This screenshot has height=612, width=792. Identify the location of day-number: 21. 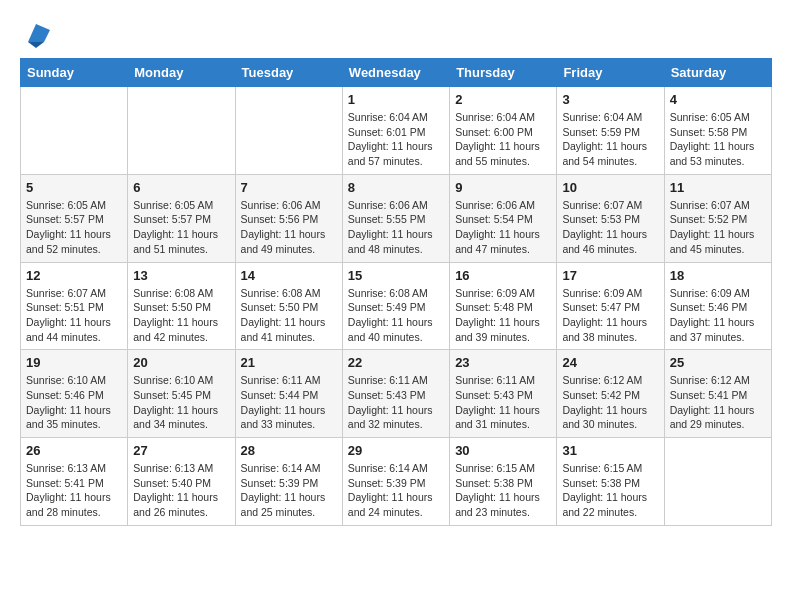
(289, 362).